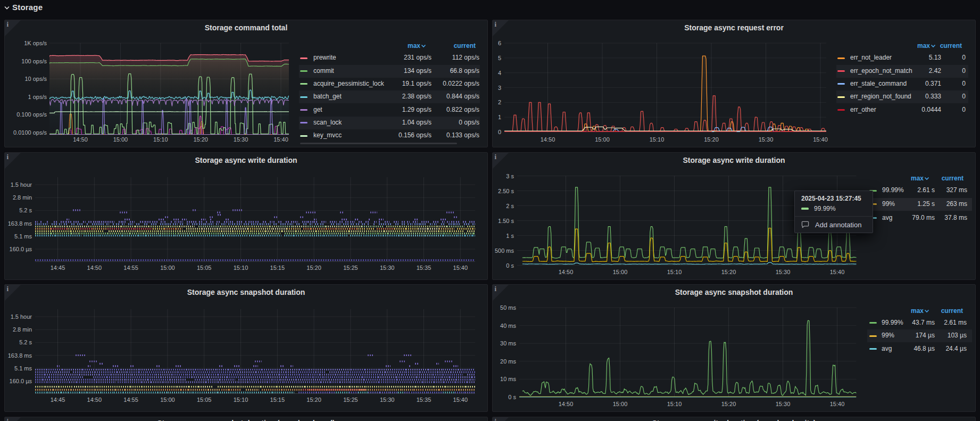  I want to click on svg-text: 30 ms, so click(508, 343).